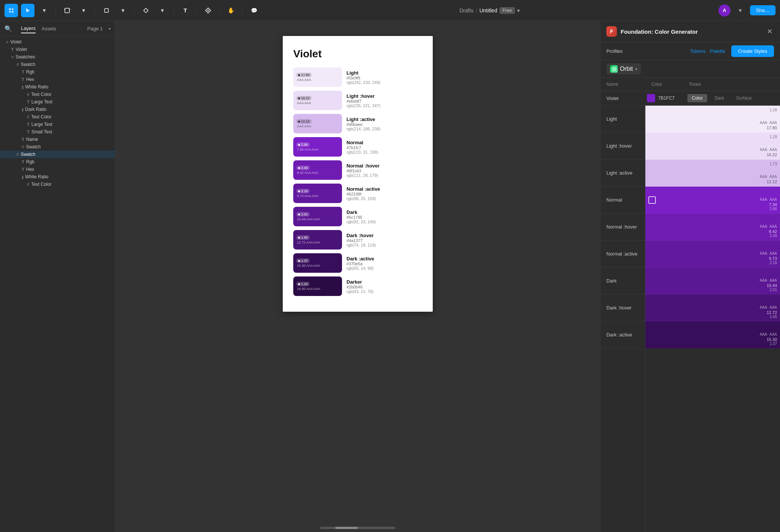  What do you see at coordinates (384, 264) in the screenshot?
I see `swatch-hex-dark-active: #370e5a` at bounding box center [384, 264].